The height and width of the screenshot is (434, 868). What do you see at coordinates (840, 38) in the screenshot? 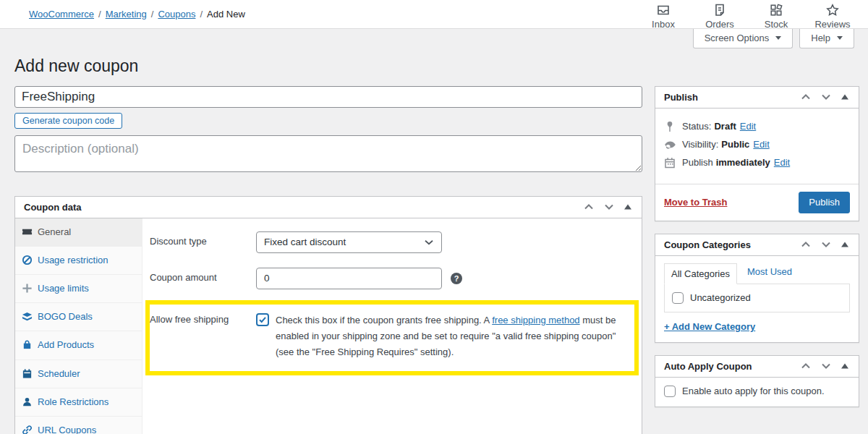
I see `caret-down-icon` at bounding box center [840, 38].